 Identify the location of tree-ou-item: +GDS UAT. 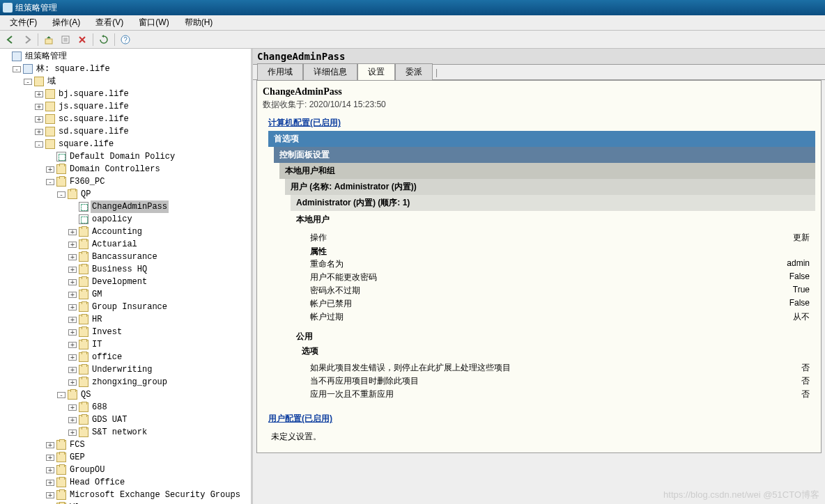
(159, 420).